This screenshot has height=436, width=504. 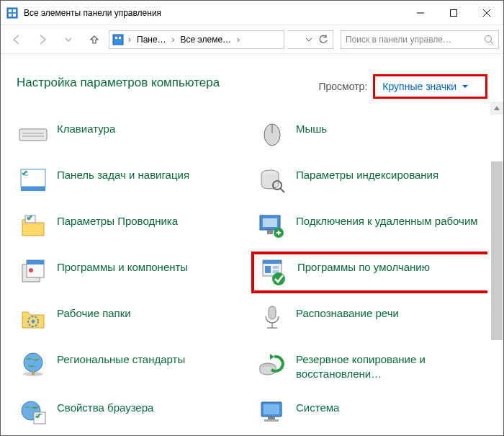 I want to click on item-label: Подключения к удаленным рабочим, so click(x=387, y=220).